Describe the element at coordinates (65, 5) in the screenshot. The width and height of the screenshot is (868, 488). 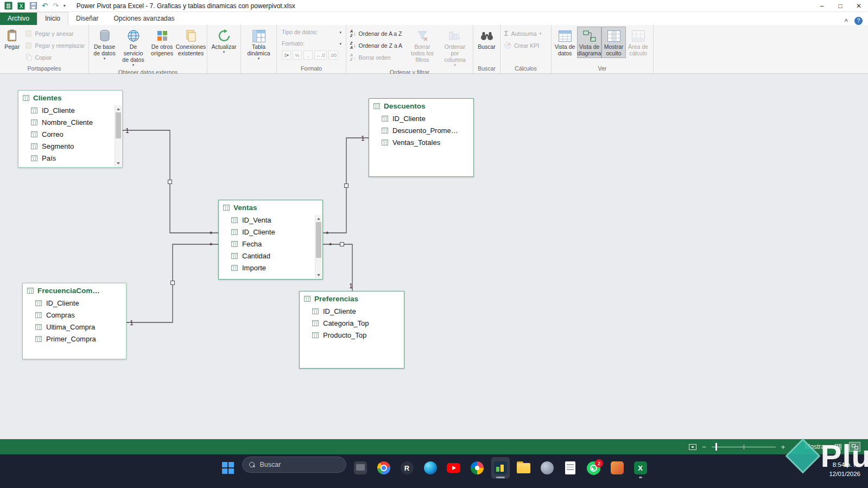
I see `qat-customize-icon: ▾` at that location.